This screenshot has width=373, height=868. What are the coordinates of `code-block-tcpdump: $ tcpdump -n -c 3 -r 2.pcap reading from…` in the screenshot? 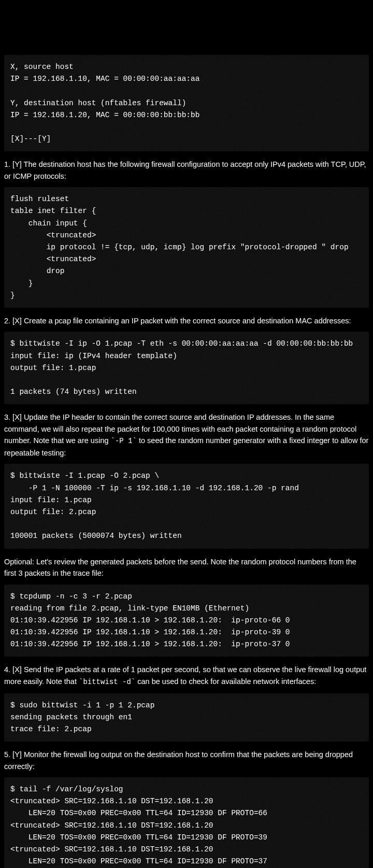 It's located at (187, 621).